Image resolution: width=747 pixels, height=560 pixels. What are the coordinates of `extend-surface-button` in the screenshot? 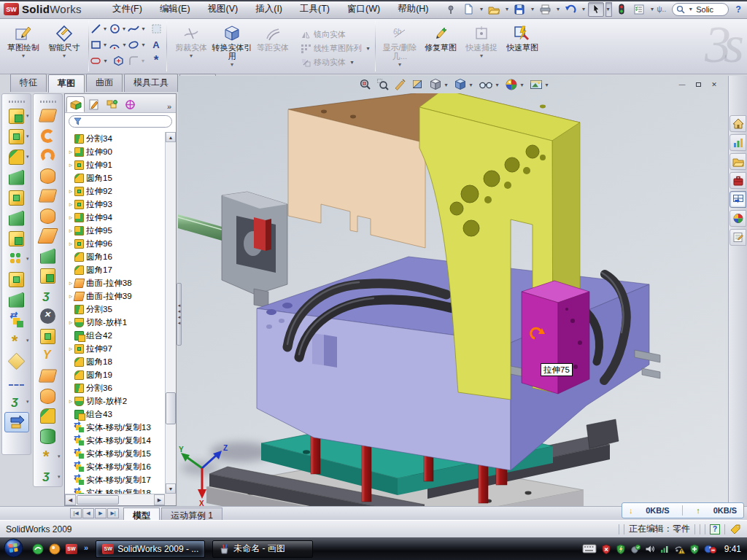 It's located at (48, 296).